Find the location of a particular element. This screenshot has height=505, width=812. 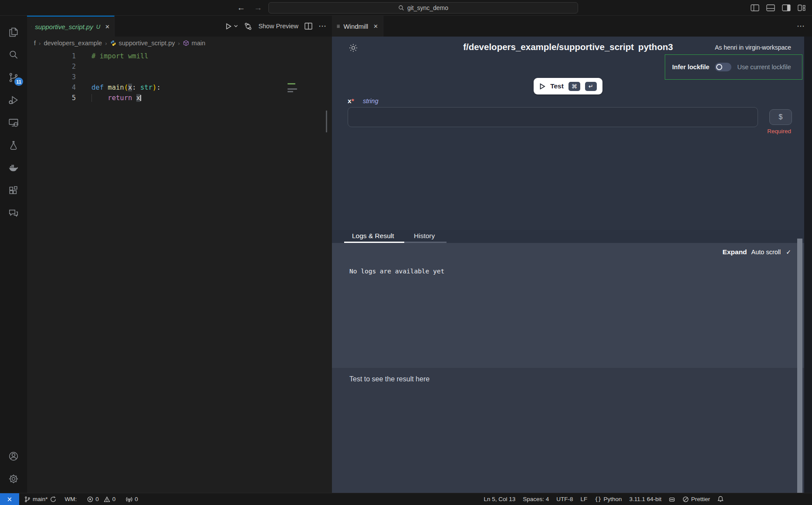

minimap is located at coordinates (295, 88).